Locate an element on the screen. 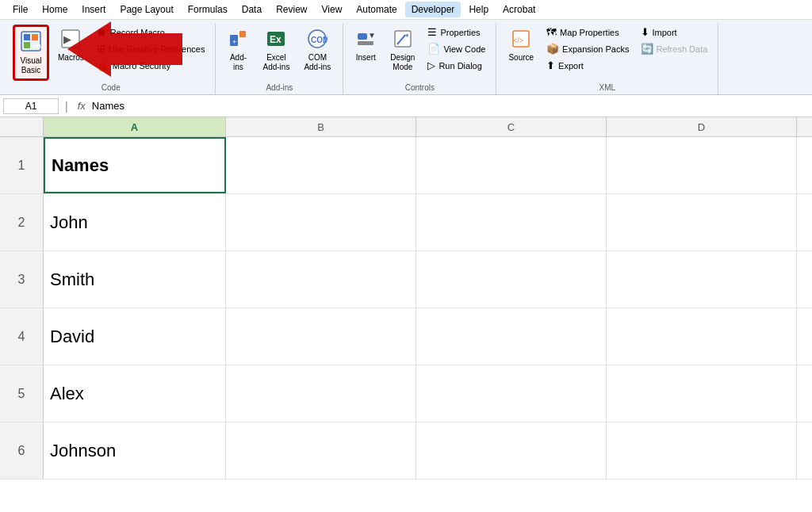  macro-small-buttons: ⏺ Record Macro ⊞ Use Relative References… is located at coordinates (151, 49).